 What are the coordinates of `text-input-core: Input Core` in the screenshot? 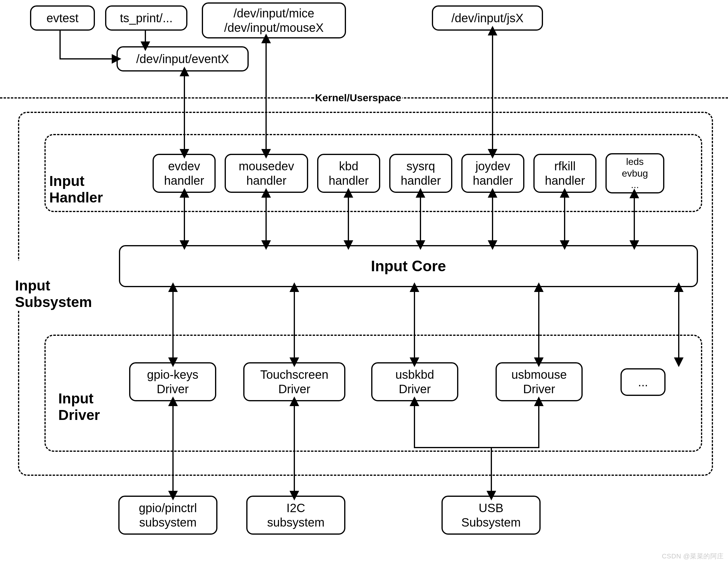 It's located at (409, 266).